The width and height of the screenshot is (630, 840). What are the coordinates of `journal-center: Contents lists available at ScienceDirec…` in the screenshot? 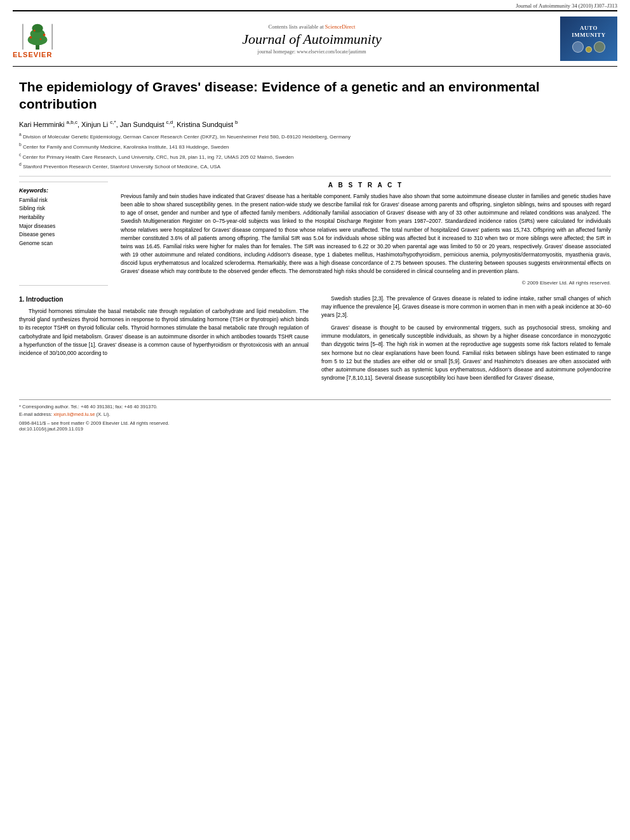 It's located at (312, 39).